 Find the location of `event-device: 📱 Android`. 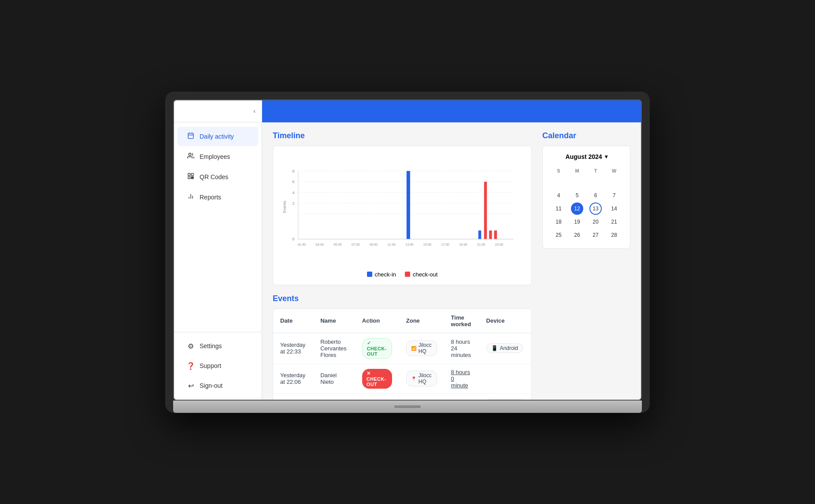

event-device: 📱 Android is located at coordinates (505, 348).